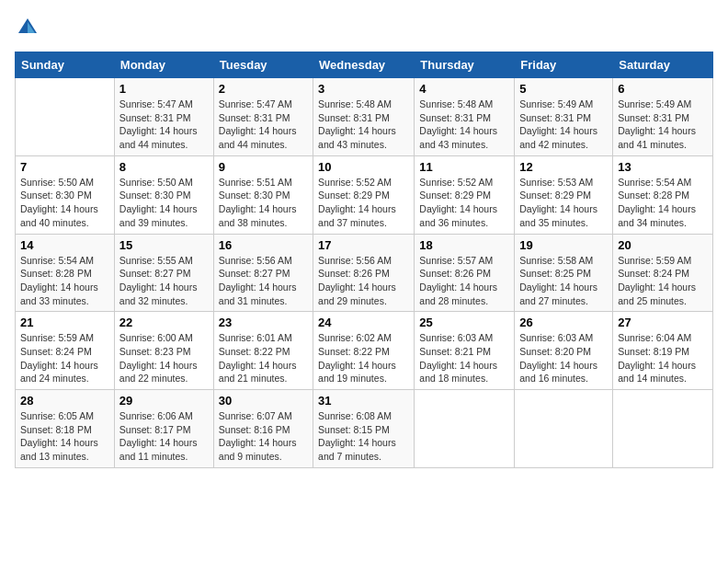 The width and height of the screenshot is (728, 563). What do you see at coordinates (164, 282) in the screenshot?
I see `day-info: Sunrise: 5:55 AM Sunset: 8:27 PM Dayligh…` at bounding box center [164, 282].